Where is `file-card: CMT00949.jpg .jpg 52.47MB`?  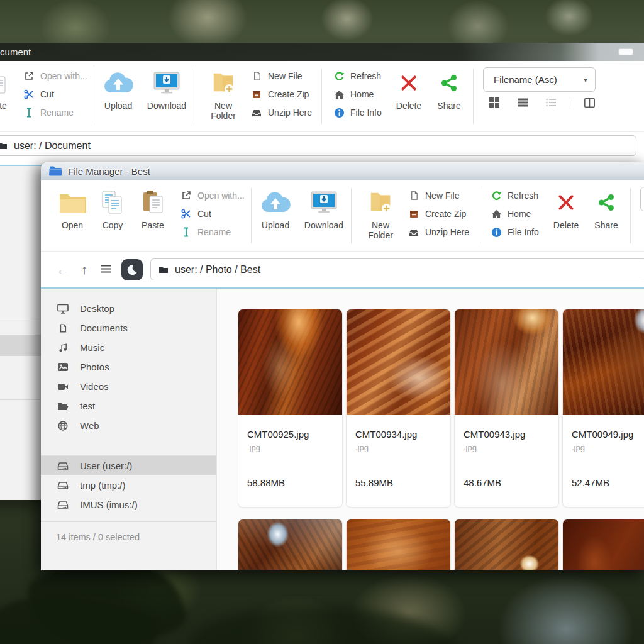 file-card: CMT00949.jpg .jpg 52.47MB is located at coordinates (603, 408).